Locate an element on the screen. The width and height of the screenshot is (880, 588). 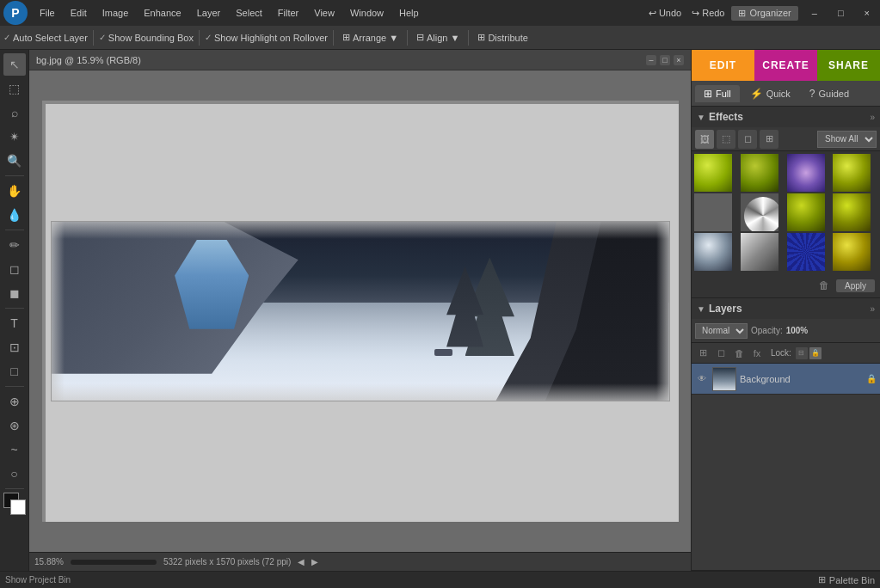
edit-tab: EDIT is located at coordinates (723, 65).